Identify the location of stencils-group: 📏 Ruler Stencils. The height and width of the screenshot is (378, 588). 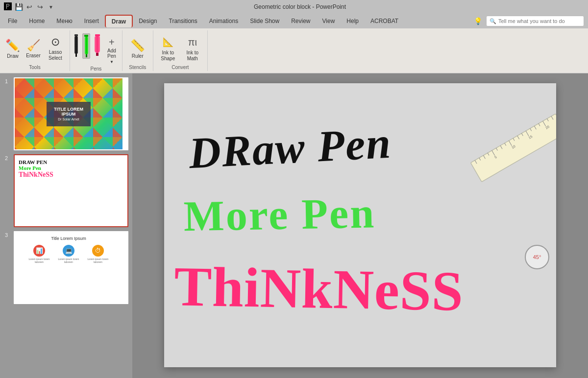
(138, 51).